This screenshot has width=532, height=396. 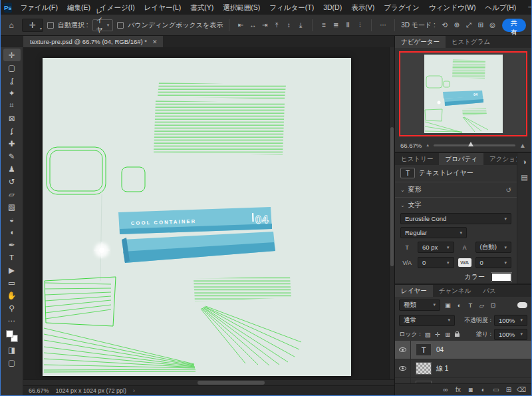 What do you see at coordinates (12, 350) in the screenshot?
I see `quick-mask-icon: ◨` at bounding box center [12, 350].